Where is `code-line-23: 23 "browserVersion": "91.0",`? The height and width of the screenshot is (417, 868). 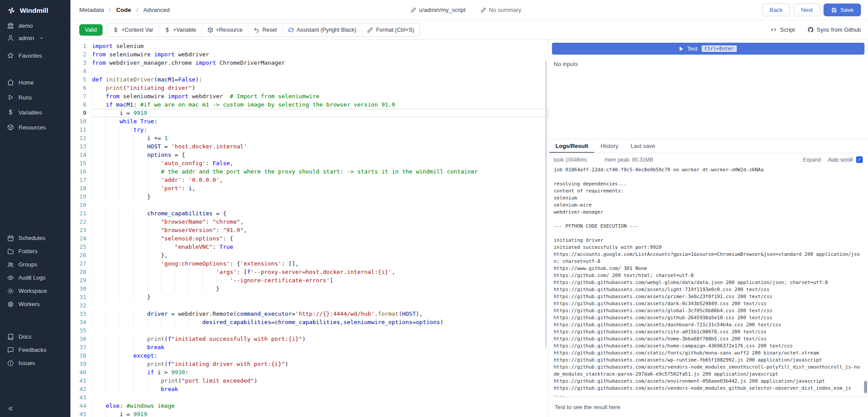 code-line-23: 23 "browserVersion": "91.0", is located at coordinates (309, 230).